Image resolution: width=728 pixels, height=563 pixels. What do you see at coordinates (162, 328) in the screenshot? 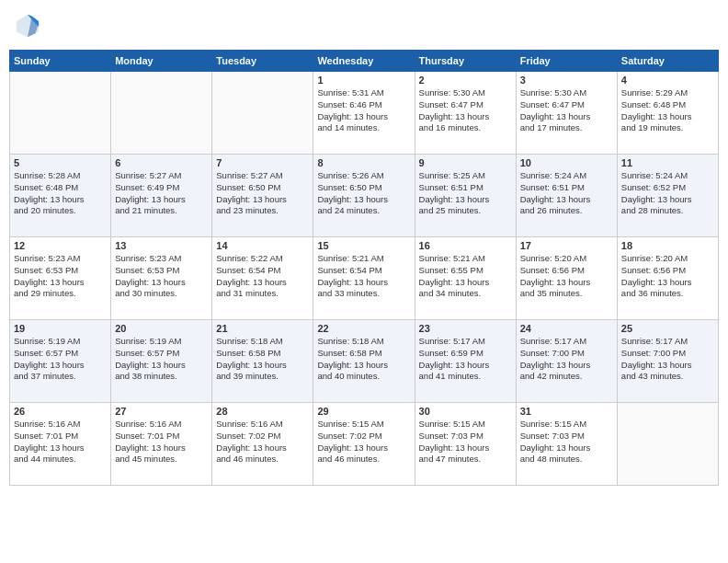
I see `day-number: 20` at bounding box center [162, 328].